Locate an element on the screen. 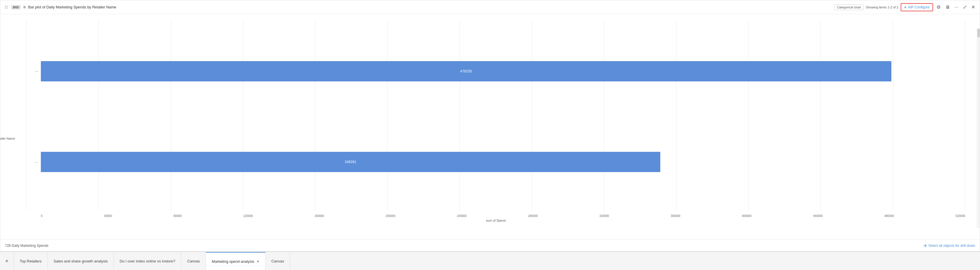 This screenshot has width=980, height=270. footer-count: 728 Daily Marketing Spends is located at coordinates (27, 246).